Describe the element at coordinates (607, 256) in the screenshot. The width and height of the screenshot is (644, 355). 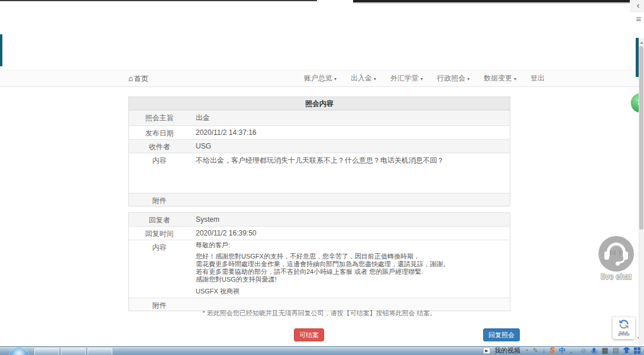
I see `headset-earpad-left` at that location.